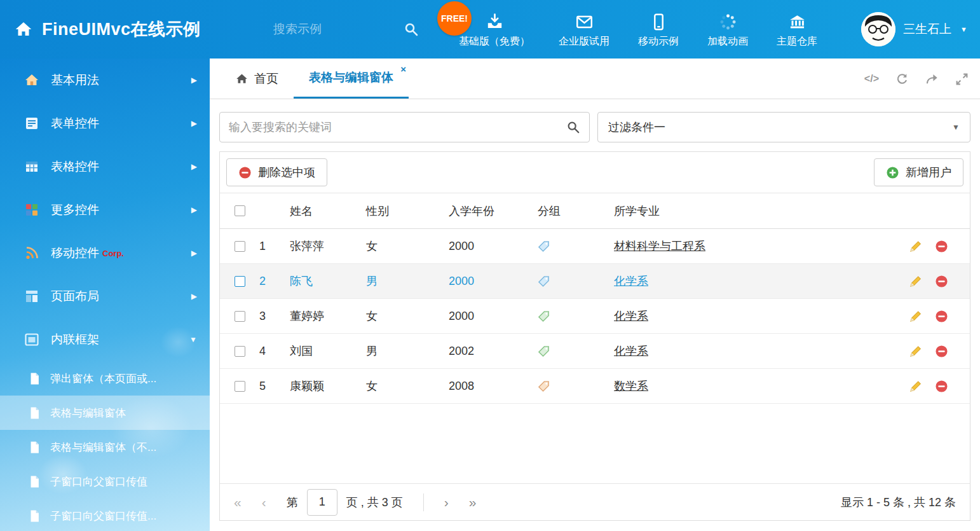 This screenshot has width=980, height=531. Describe the element at coordinates (660, 246) in the screenshot. I see `major-link: 材料科学与工程系` at that location.